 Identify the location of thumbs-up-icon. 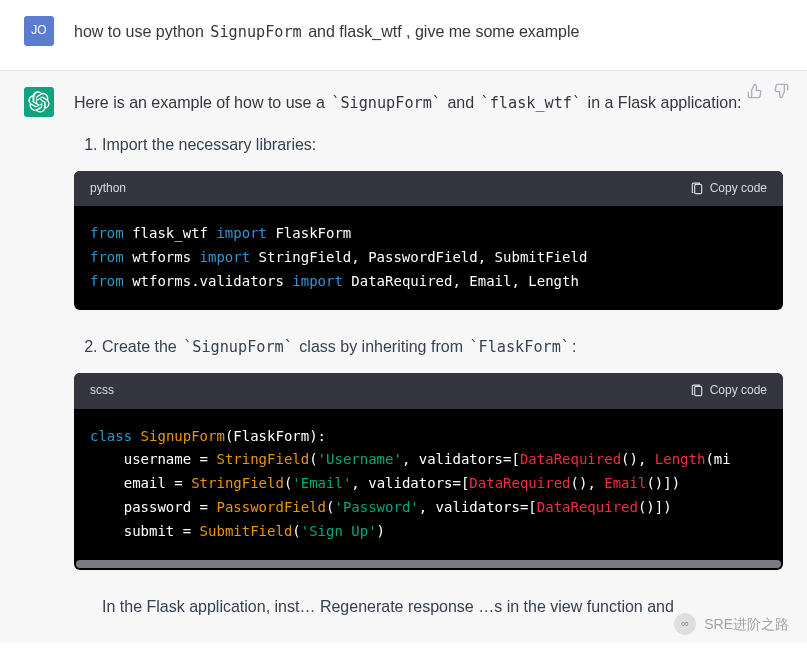
(755, 91).